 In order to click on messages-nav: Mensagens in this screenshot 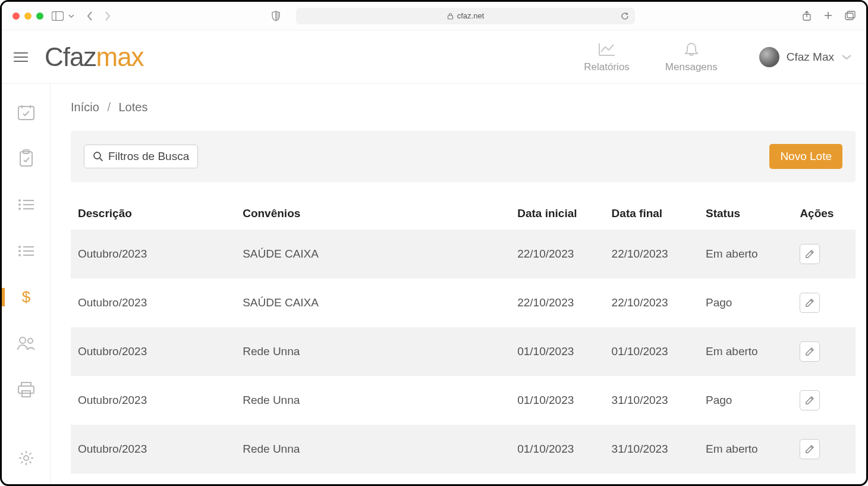, I will do `click(691, 57)`.